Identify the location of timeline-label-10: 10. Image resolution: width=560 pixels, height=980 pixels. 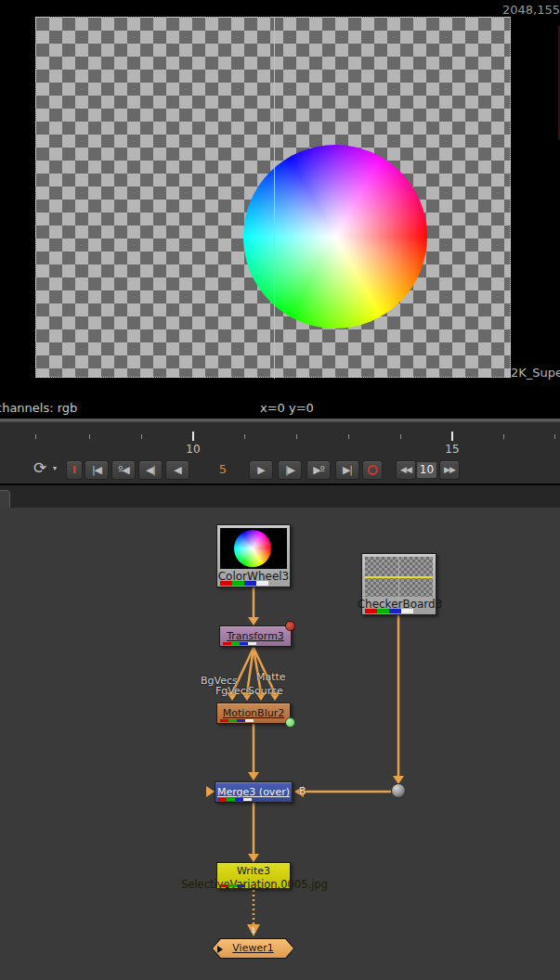
(193, 449).